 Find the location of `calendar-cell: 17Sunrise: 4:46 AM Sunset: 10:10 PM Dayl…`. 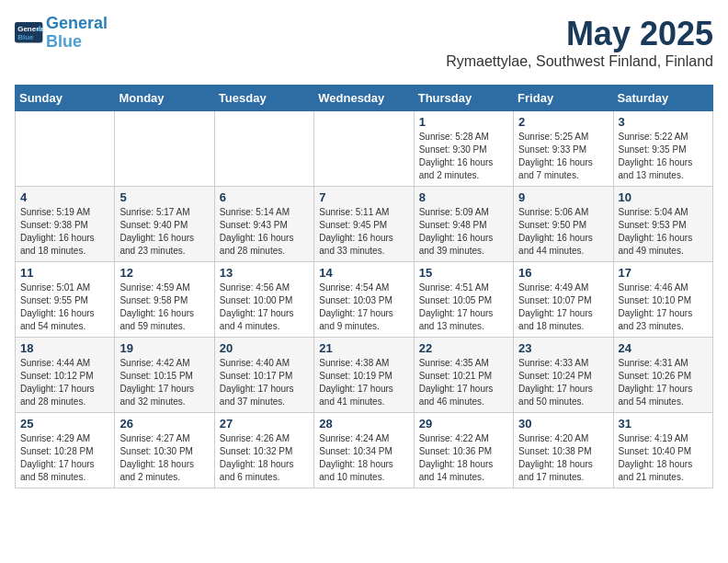

calendar-cell: 17Sunrise: 4:46 AM Sunset: 10:10 PM Dayl… is located at coordinates (663, 300).